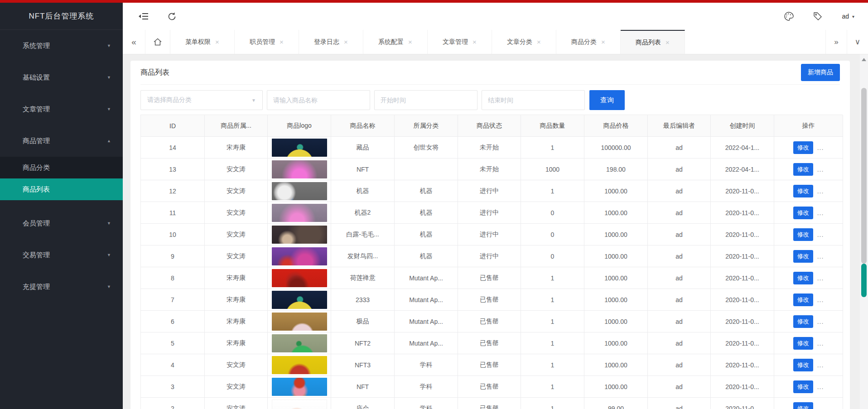 The image size is (868, 409). What do you see at coordinates (158, 42) in the screenshot?
I see `home-tab` at bounding box center [158, 42].